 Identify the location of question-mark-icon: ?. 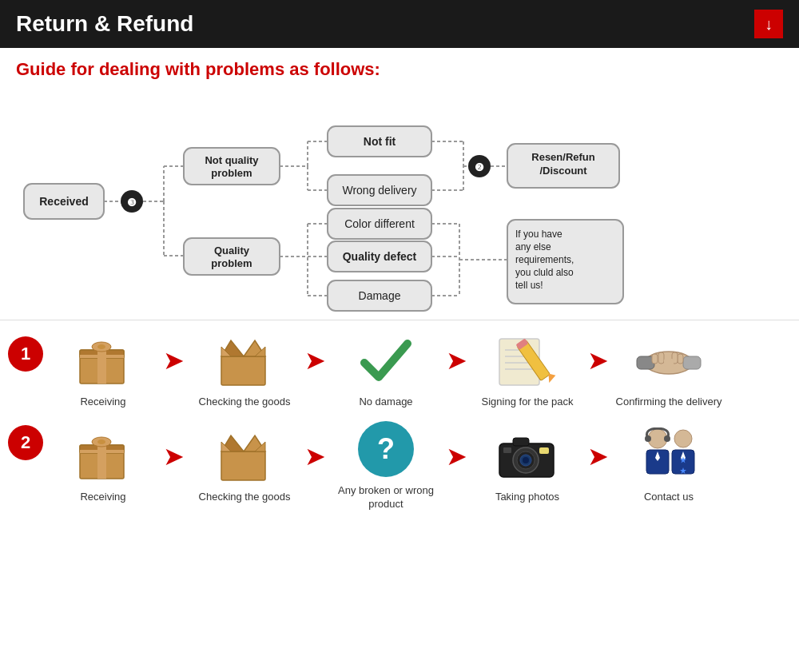
(386, 449).